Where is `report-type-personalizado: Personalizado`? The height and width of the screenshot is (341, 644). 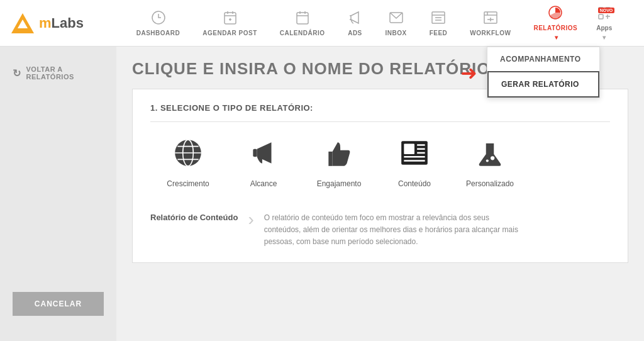 report-type-personalizado: Personalizado is located at coordinates (490, 162).